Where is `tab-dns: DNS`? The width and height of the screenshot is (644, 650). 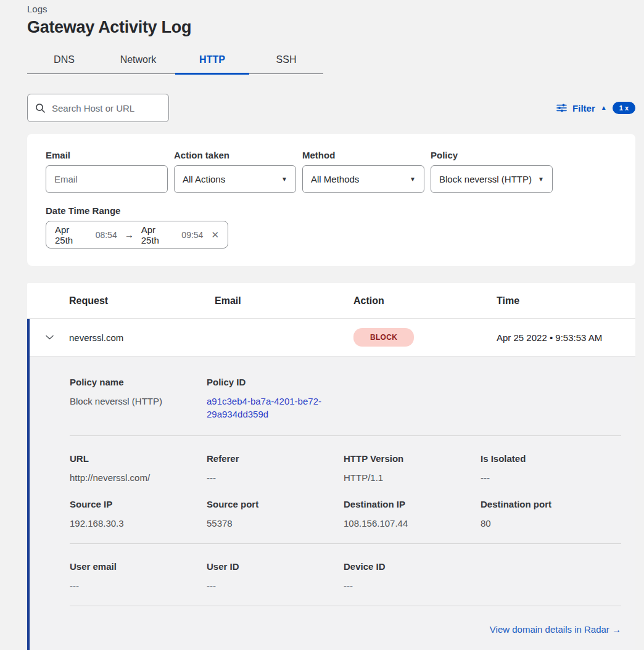 tab-dns: DNS is located at coordinates (64, 60).